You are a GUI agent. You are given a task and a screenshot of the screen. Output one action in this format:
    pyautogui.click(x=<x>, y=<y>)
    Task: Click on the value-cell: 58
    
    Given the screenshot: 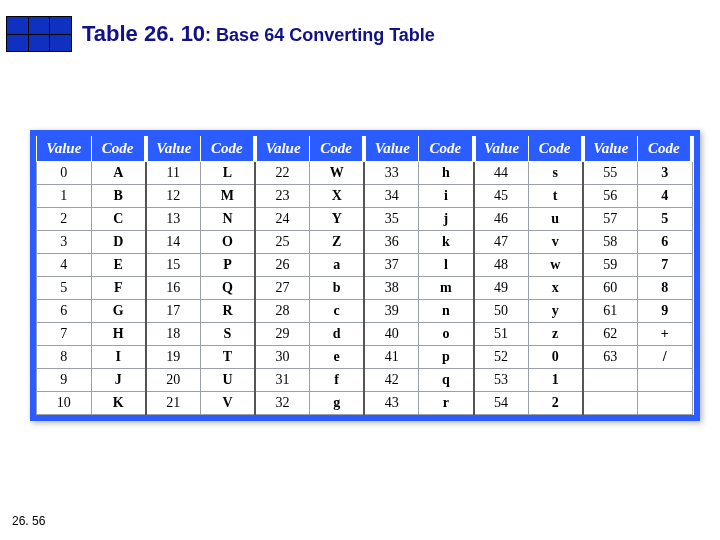 What is the action you would take?
    pyautogui.click(x=610, y=242)
    